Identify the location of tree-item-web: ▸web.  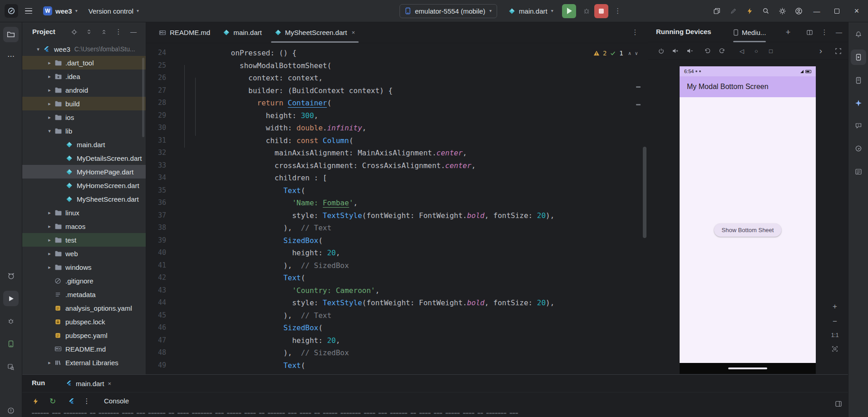
(84, 253).